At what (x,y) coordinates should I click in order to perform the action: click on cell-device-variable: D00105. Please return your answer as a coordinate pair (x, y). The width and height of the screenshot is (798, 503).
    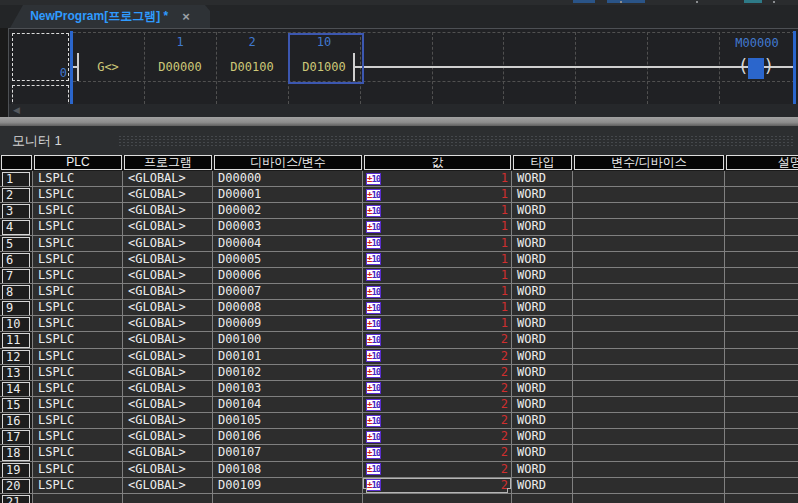
    Looking at the image, I should click on (288, 421).